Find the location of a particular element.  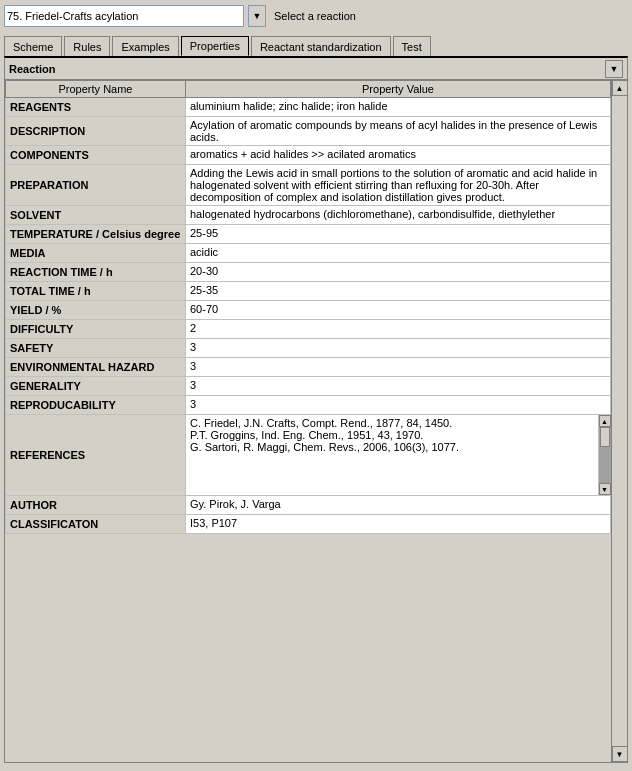

property-name-cell: REPRODUCABILITY is located at coordinates (96, 406).